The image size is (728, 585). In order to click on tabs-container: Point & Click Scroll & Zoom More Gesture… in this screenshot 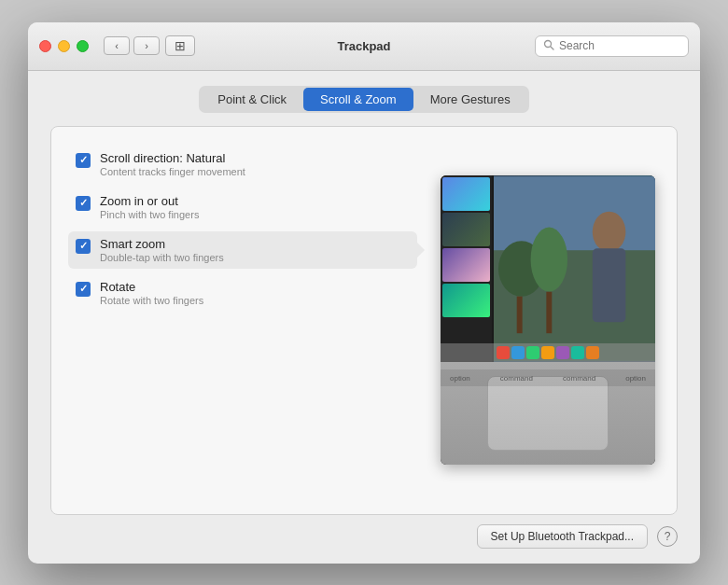, I will do `click(364, 99)`.